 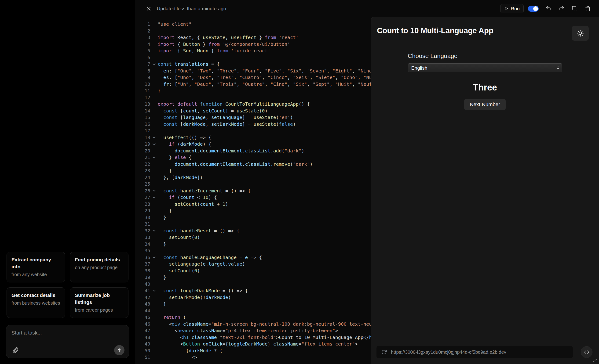 What do you see at coordinates (68, 341) in the screenshot?
I see `task-input-box` at bounding box center [68, 341].